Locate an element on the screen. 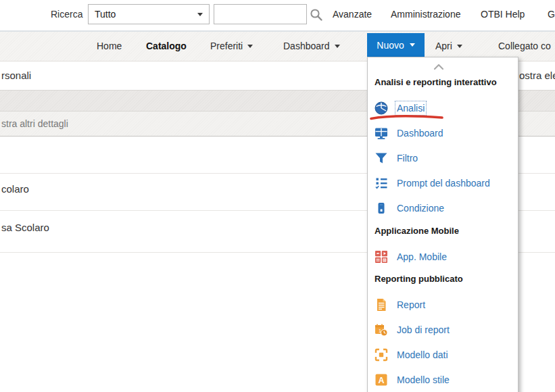 Image resolution: width=555 pixels, height=392 pixels. nav-home: Home is located at coordinates (110, 46).